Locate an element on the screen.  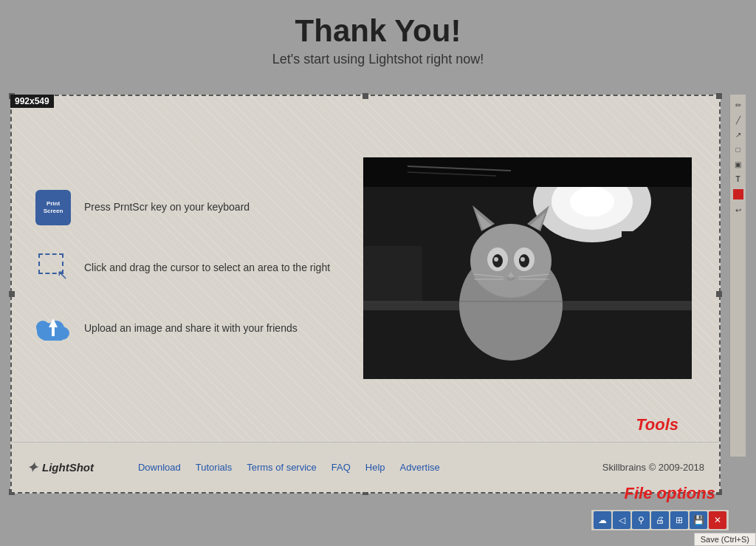
rect-tool-btn: □ is located at coordinates (738, 149).